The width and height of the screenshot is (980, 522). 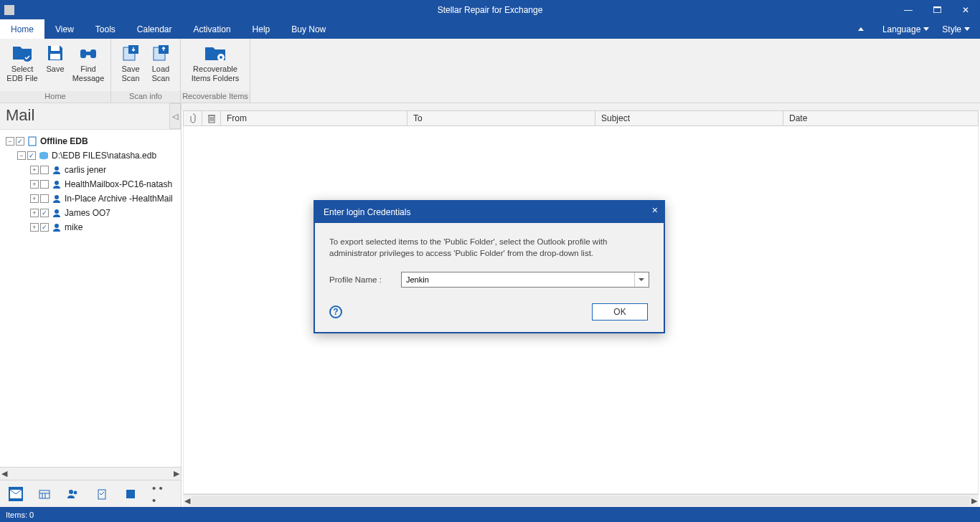 What do you see at coordinates (212, 29) in the screenshot?
I see `tab-activation: Activation` at bounding box center [212, 29].